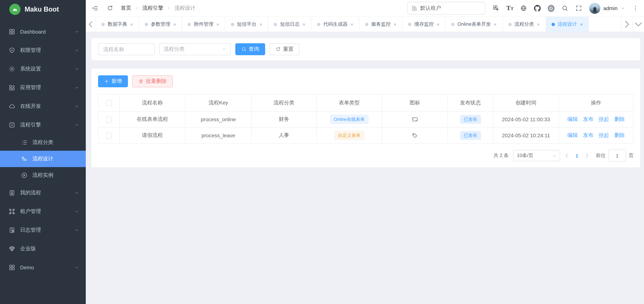  I want to click on process-name-field, so click(126, 49).